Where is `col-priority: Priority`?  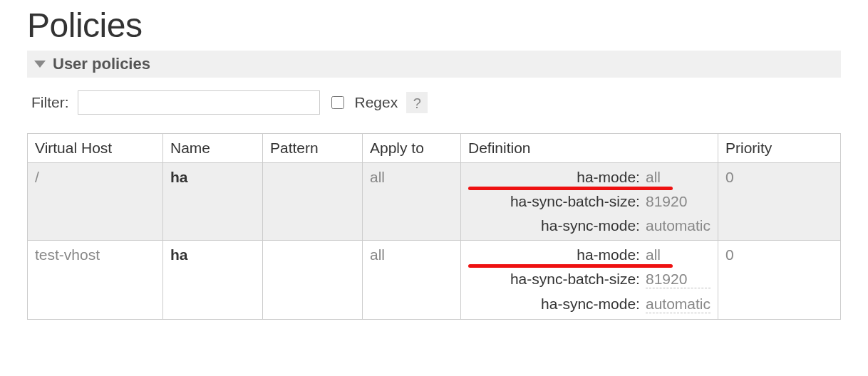
col-priority: Priority is located at coordinates (780, 148).